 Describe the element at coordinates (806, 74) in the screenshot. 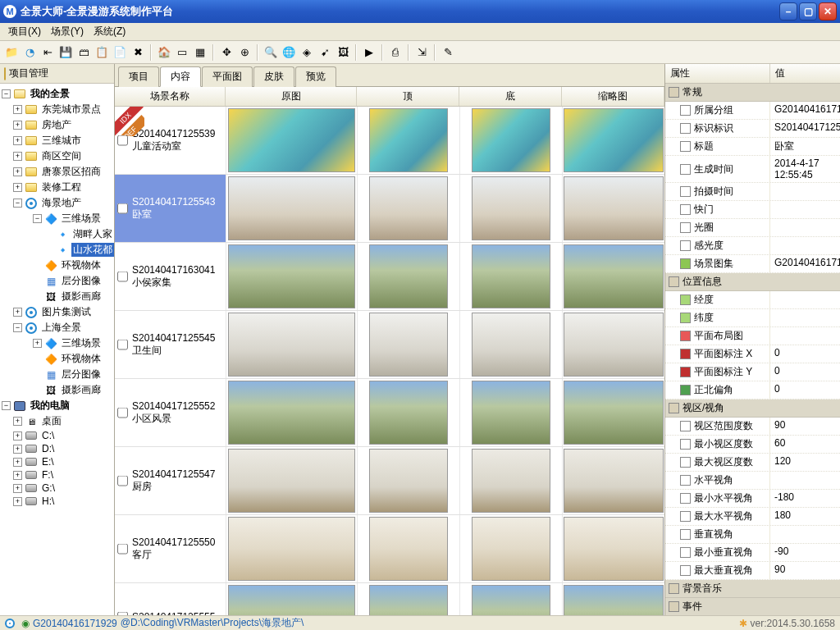

I see `props-col-val: 值` at that location.